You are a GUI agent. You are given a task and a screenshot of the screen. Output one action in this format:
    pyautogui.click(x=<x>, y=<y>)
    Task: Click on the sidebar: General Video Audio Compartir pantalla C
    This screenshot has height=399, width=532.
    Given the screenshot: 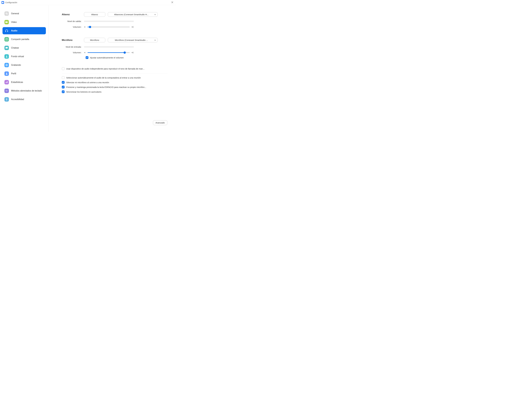 What is the action you would take?
    pyautogui.click(x=24, y=68)
    